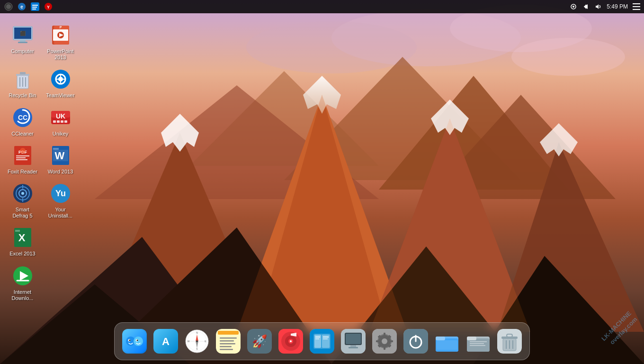 Image resolution: width=644 pixels, height=364 pixels. Describe the element at coordinates (60, 193) in the screenshot. I see `svg-text: Yu` at that location.